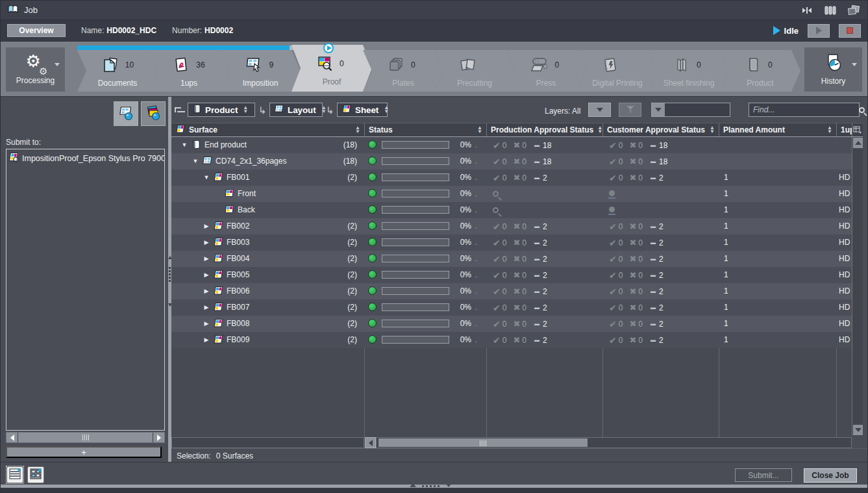  Describe the element at coordinates (238, 275) in the screenshot. I see `surface-name: FB005` at that location.